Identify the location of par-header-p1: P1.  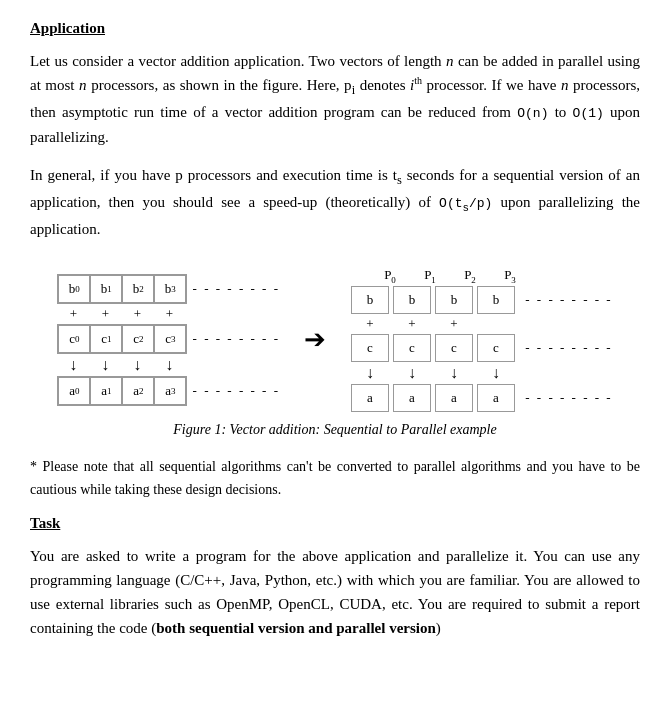
(430, 276).